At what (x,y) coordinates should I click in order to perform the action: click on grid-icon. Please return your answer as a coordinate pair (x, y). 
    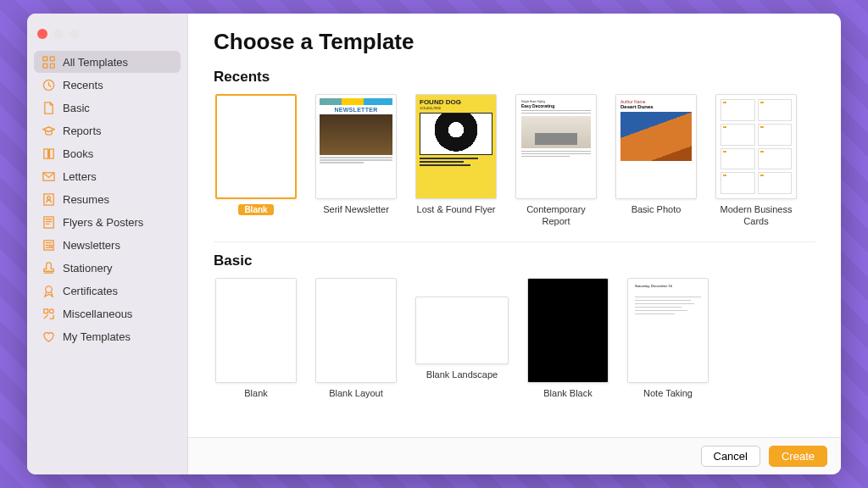
    Looking at the image, I should click on (48, 62).